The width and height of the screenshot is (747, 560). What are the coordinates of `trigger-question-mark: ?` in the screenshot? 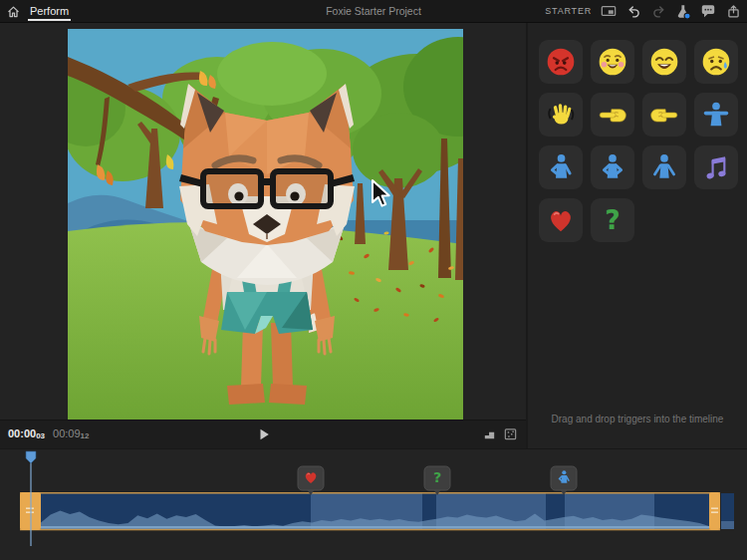 It's located at (613, 220).